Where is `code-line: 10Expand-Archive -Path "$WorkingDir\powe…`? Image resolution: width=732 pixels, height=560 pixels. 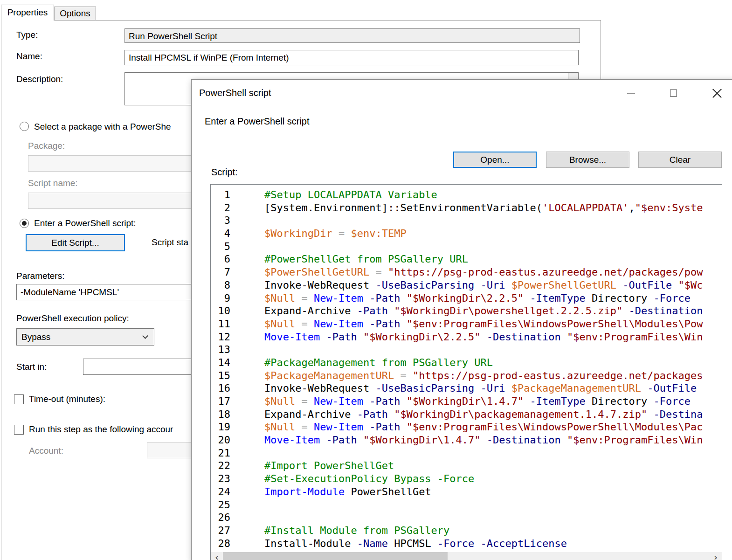 code-line: 10Expand-Archive -Path "$WorkingDir\powe… is located at coordinates (466, 311).